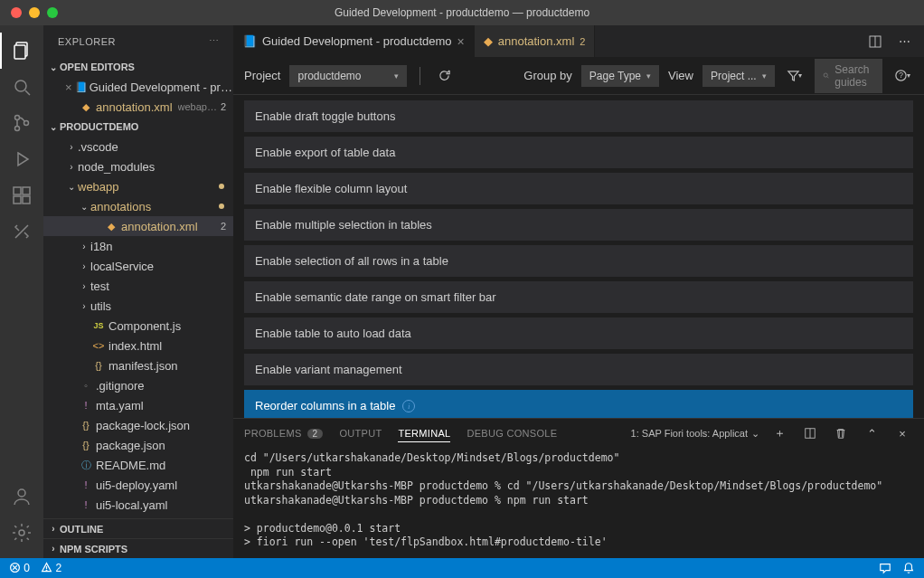  I want to click on info-icon: i, so click(409, 406).